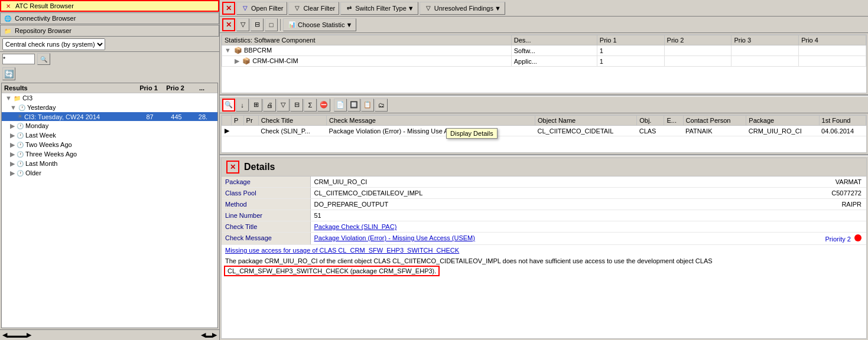  What do you see at coordinates (674, 131) in the screenshot?
I see `row-e` at bounding box center [674, 131].